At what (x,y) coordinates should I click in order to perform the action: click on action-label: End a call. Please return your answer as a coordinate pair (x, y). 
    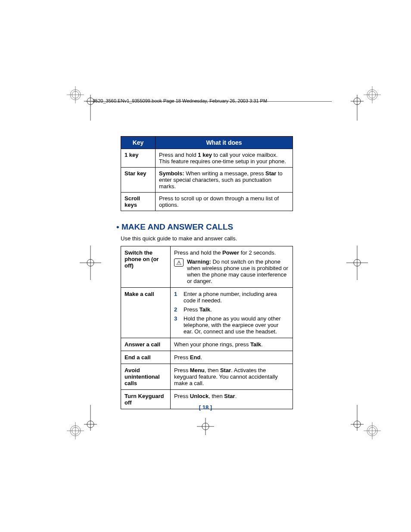
    Looking at the image, I should click on (146, 358).